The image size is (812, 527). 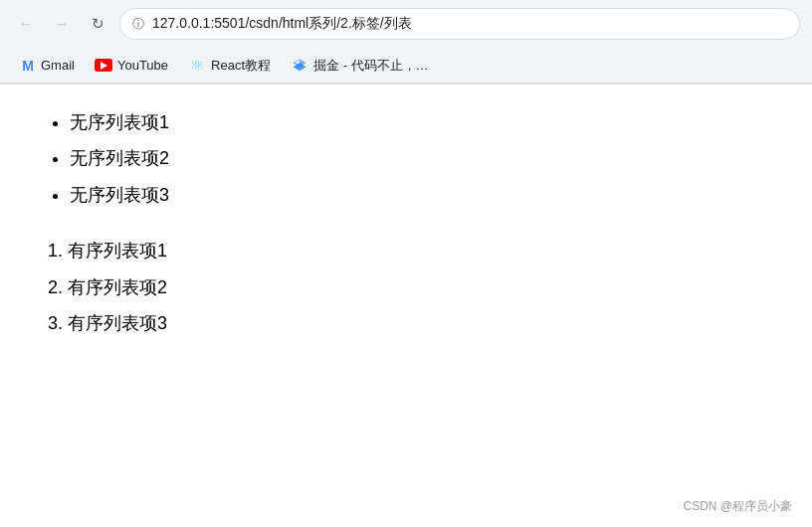 I want to click on address-bar: ⓘ 127.0.0.1:5501/csdn/html系列/2.标签/列表, so click(x=460, y=24).